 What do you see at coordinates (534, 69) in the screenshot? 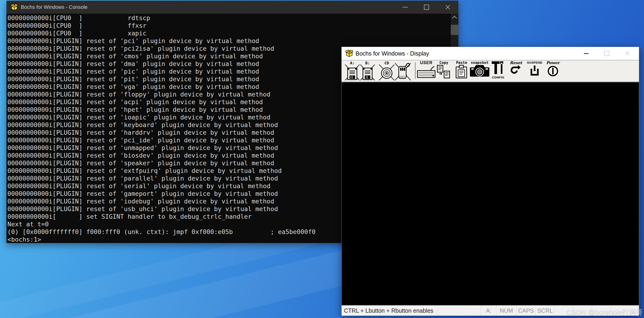
I see `toolbar-suspend-button: SUSPEND` at bounding box center [534, 69].